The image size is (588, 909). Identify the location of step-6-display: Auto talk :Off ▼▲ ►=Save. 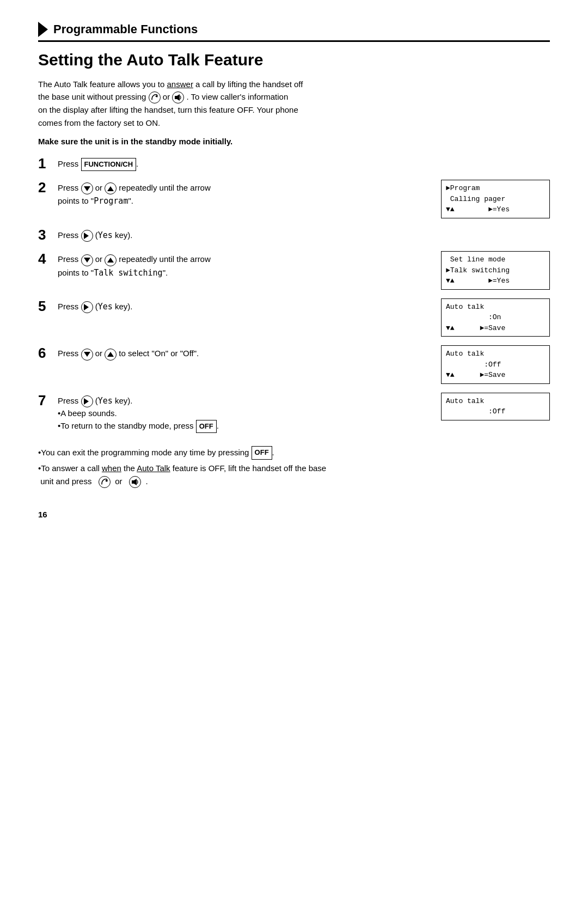
(495, 365).